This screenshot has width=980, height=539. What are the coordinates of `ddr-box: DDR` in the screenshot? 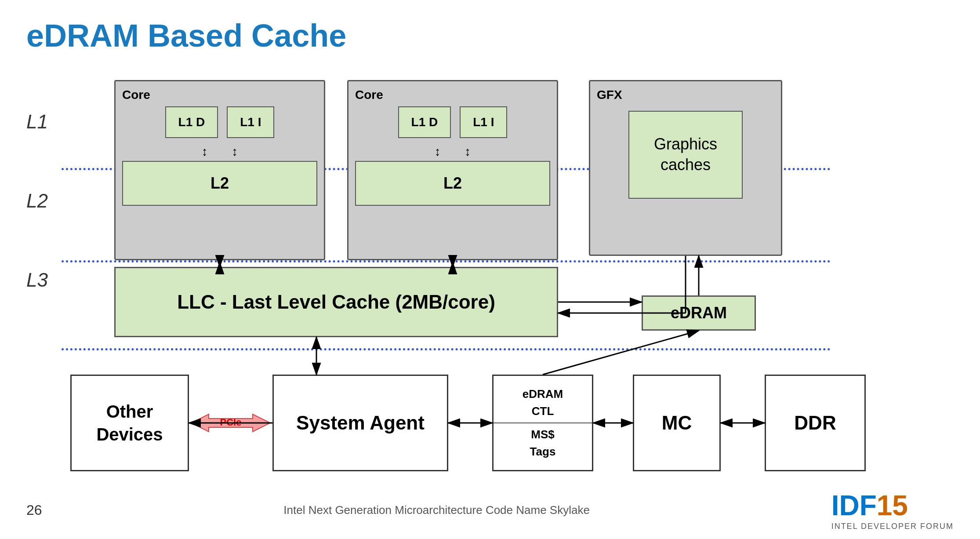 It's located at (815, 423).